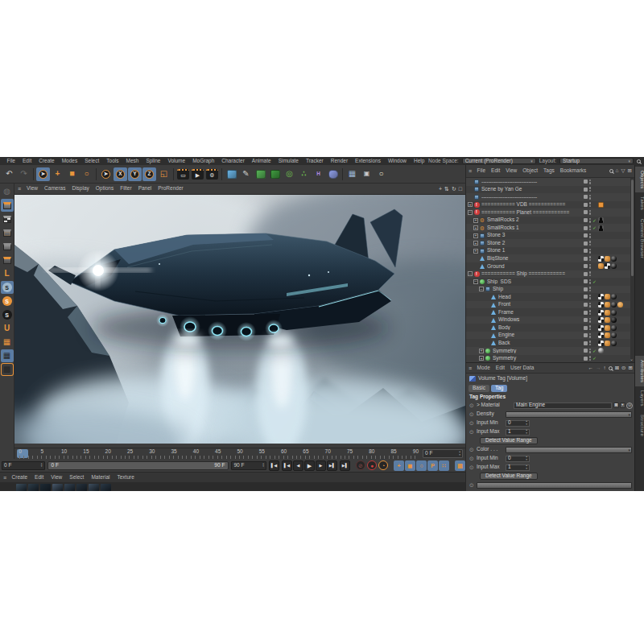 Image resolution: width=644 pixels, height=644 pixels. I want to click on key-position-icon: +, so click(399, 465).